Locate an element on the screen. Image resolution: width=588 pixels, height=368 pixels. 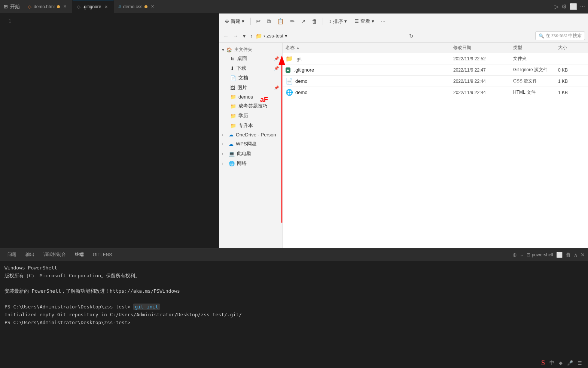
tab-demo-html: ◇ demo.html ✕ is located at coordinates (48, 7).